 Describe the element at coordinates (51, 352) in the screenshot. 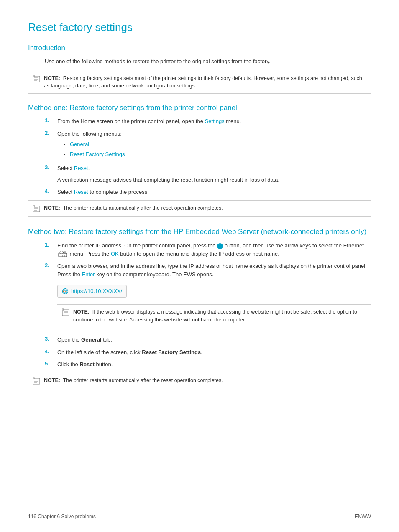

I see `m2-step-4-number: 4.` at that location.